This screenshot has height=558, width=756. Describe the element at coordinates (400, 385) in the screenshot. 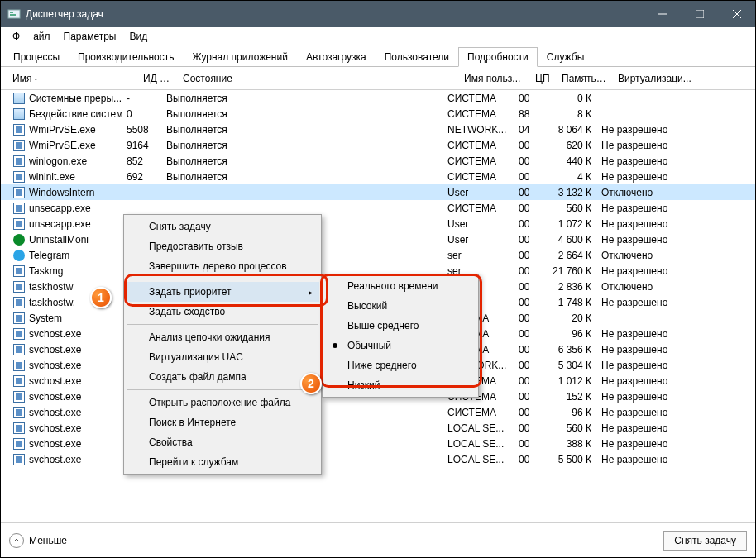

I see `priority-low: Низкий` at that location.